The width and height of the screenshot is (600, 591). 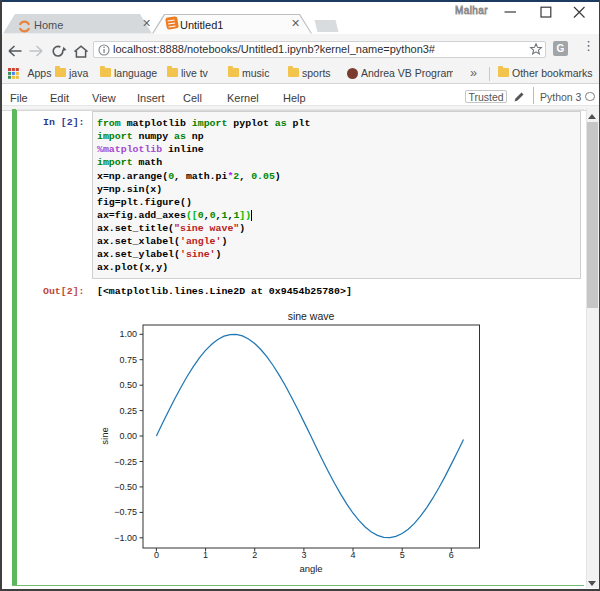 What do you see at coordinates (128, 436) in the screenshot?
I see `svg-text: 0.00` at bounding box center [128, 436].